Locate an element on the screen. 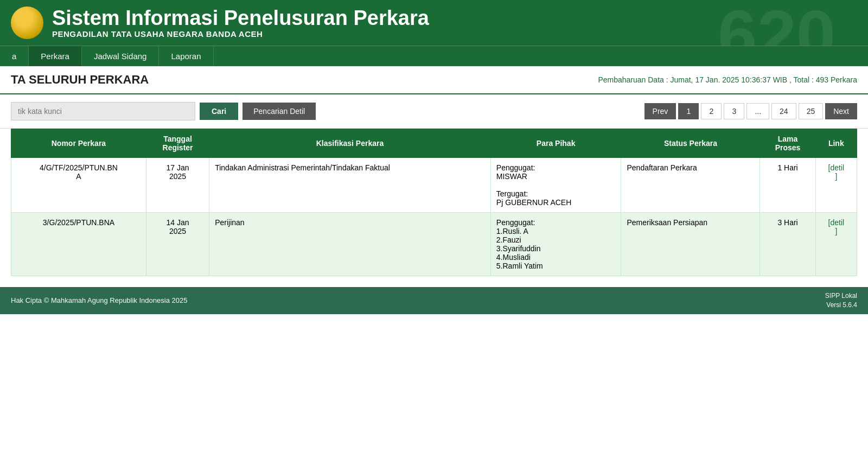 This screenshot has height=471, width=868. cell-lama-2: 3 Hari is located at coordinates (788, 244).